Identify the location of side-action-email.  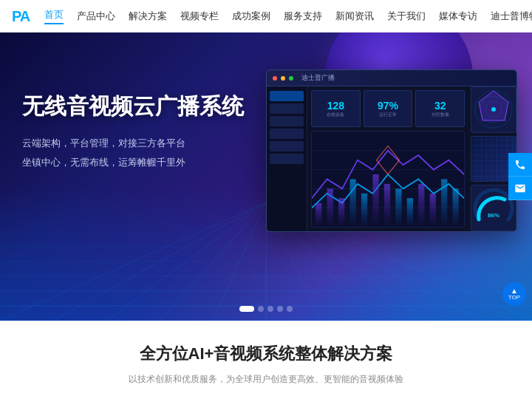
(520, 188).